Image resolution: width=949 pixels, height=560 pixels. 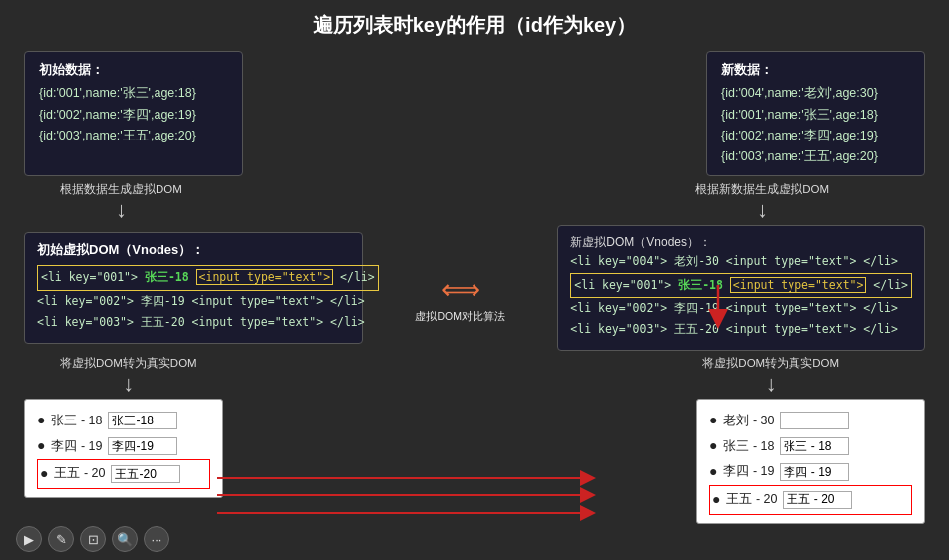 What do you see at coordinates (134, 94) in the screenshot?
I see `initial-data-line-1: {id:'001',name:'张三',age:18}` at bounding box center [134, 94].